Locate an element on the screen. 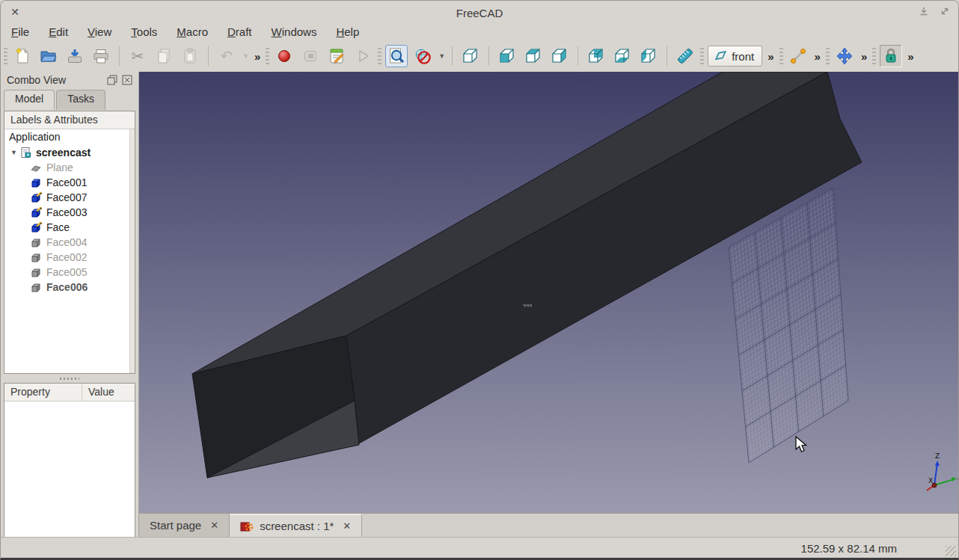 This screenshot has height=560, width=959. tree-item-label: Plane is located at coordinates (60, 167).